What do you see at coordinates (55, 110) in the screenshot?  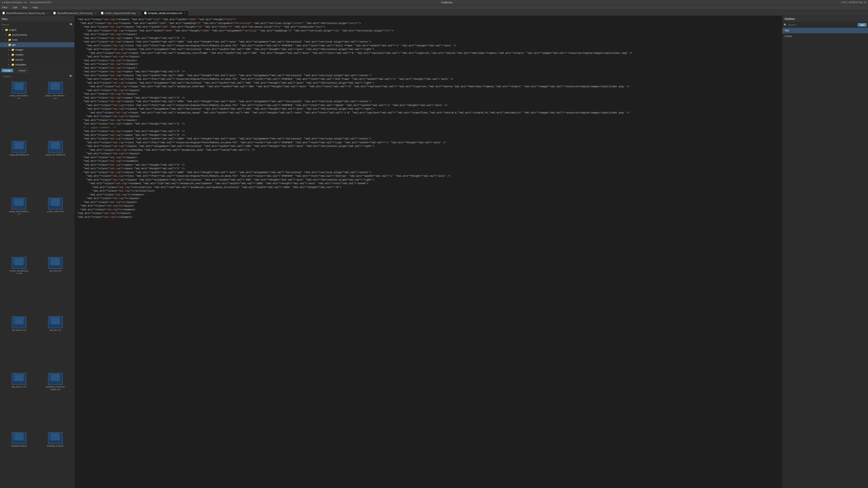 I see `icon-item-1: popup_cont extmenu.xm l` at bounding box center [55, 110].